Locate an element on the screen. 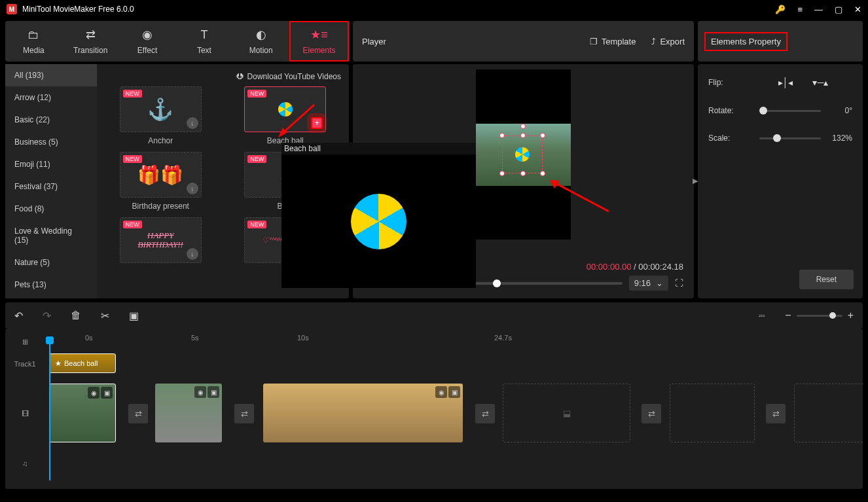 This screenshot has width=868, height=502. flip-vertical-button: ▾─▴ is located at coordinates (820, 82).